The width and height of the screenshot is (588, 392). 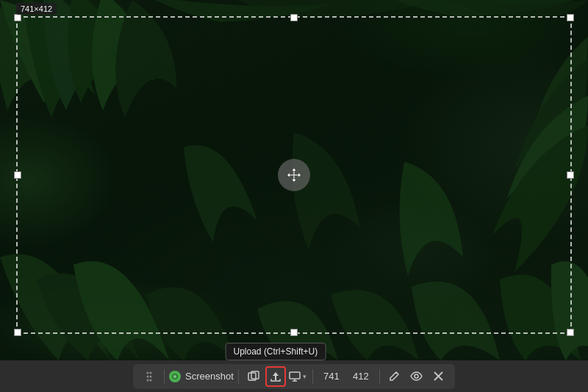 I want to click on green-indicator, so click(x=175, y=377).